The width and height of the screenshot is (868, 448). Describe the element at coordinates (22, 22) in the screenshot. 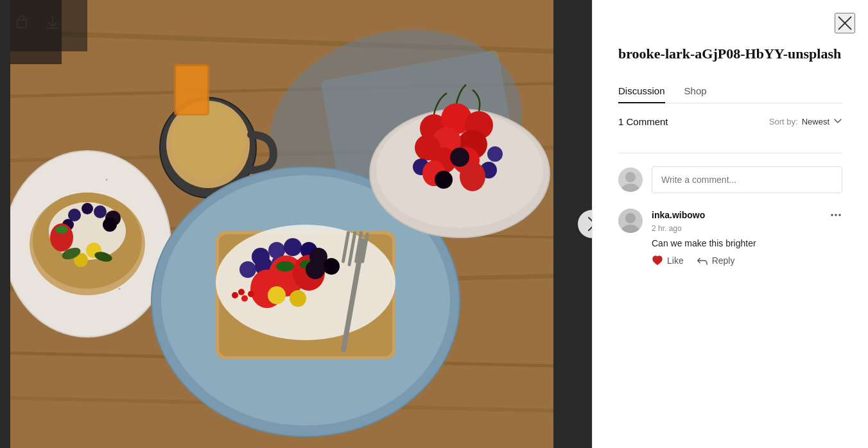

I see `bag-icon` at that location.